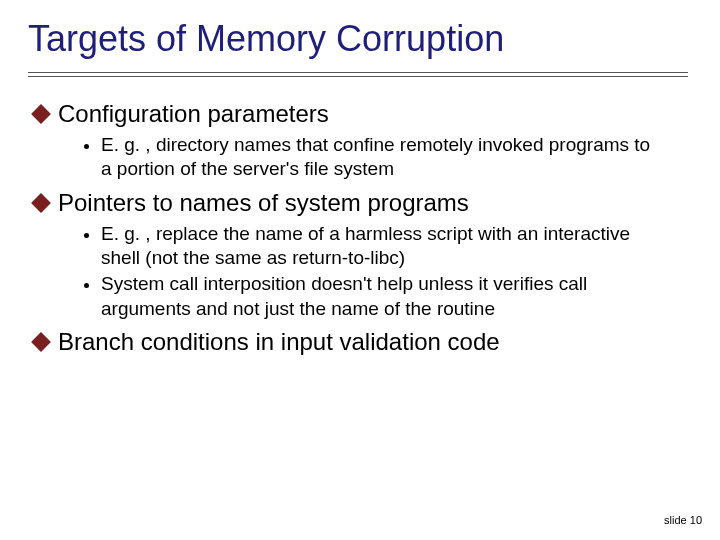 The height and width of the screenshot is (540, 720). Describe the element at coordinates (264, 203) in the screenshot. I see `bullet-text: Pointers to names of system programs` at that location.